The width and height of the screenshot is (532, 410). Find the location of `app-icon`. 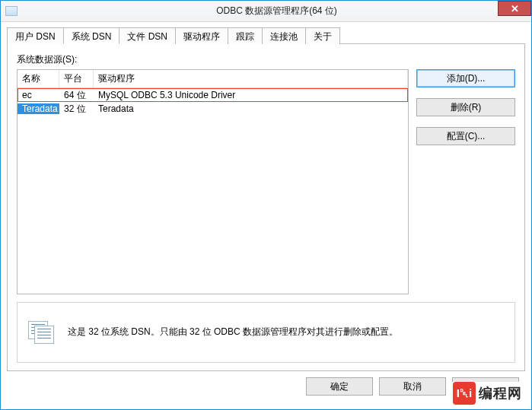

app-icon is located at coordinates (11, 11).